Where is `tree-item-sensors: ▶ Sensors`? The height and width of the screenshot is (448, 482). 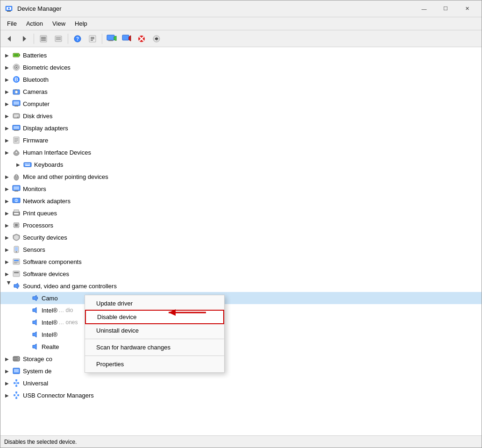 tree-item-sensors: ▶ Sensors is located at coordinates (241, 249).